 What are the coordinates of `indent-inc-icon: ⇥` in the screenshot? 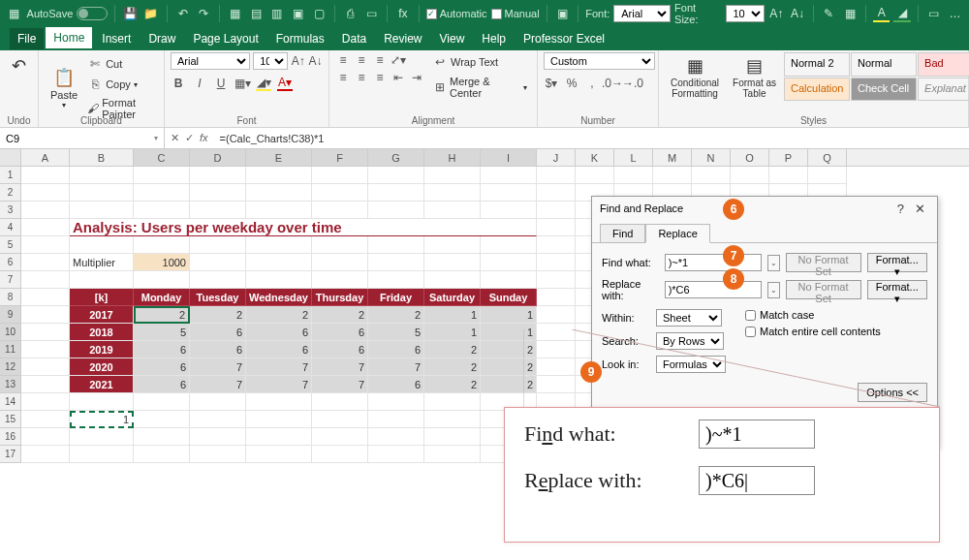 It's located at (417, 78).